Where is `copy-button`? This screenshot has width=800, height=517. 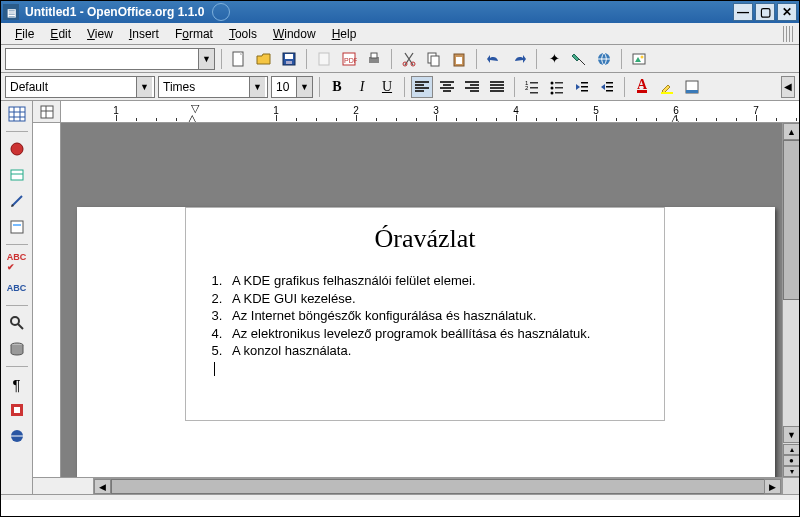 copy-button is located at coordinates (434, 59).